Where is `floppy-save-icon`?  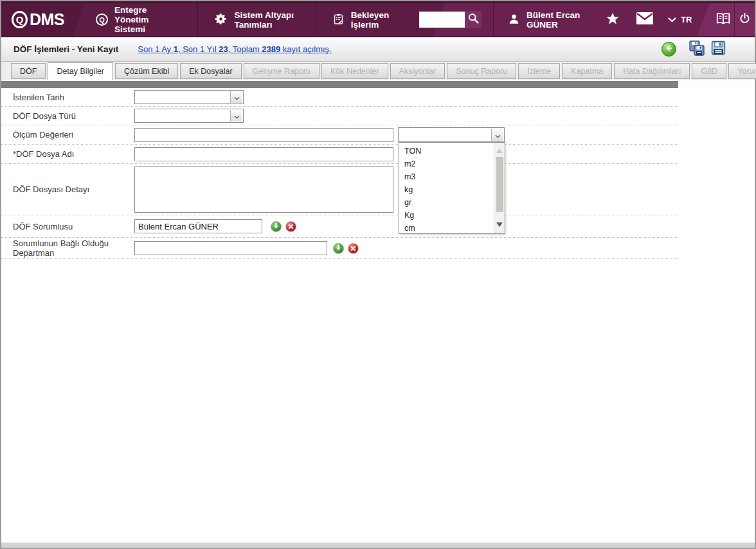 floppy-save-icon is located at coordinates (719, 53).